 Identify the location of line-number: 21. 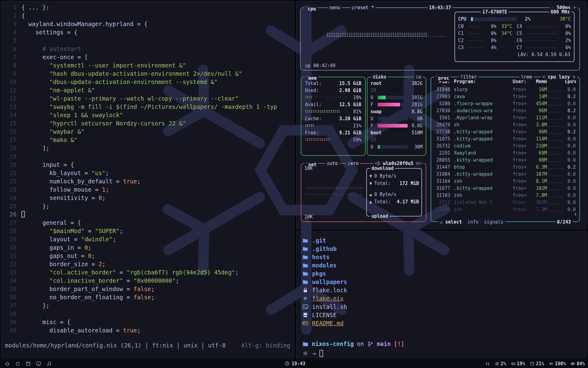
(9, 173).